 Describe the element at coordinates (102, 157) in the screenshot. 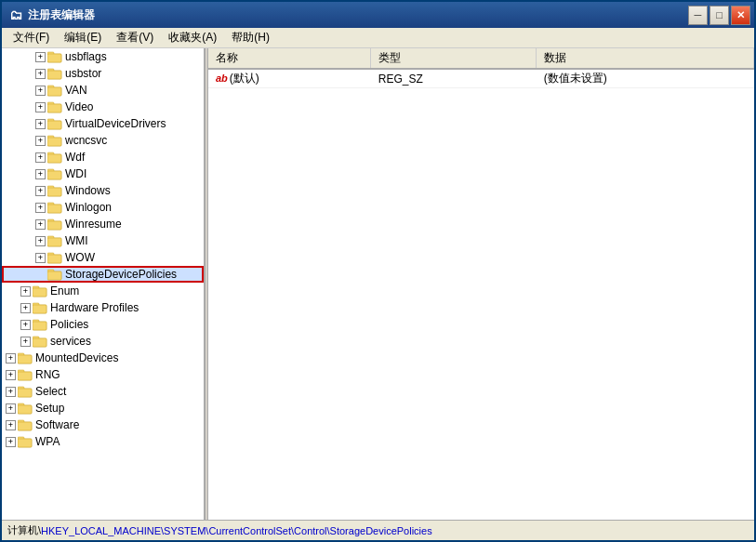

I see `tree-item-Wdf: + Wdf` at that location.